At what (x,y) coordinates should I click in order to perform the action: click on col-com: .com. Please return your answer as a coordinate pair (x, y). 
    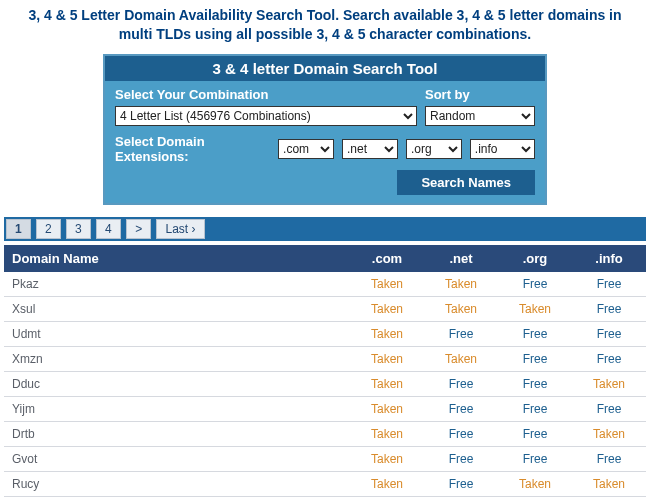
    Looking at the image, I should click on (387, 258).